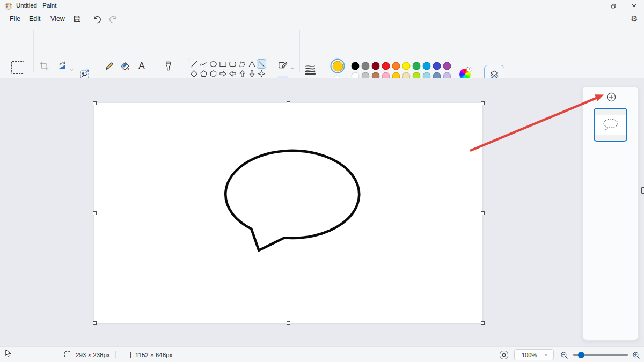  Describe the element at coordinates (142, 66) in the screenshot. I see `text-tool-icon: A` at that location.